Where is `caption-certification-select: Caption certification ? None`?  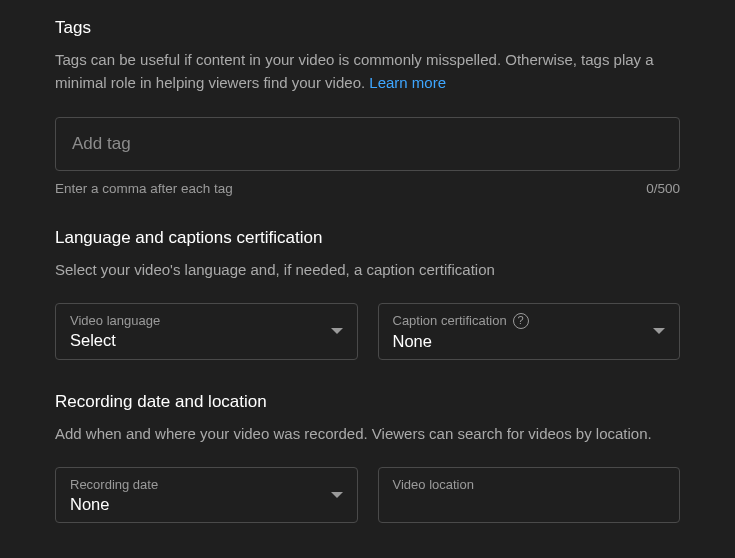
caption-certification-select: Caption certification ? None is located at coordinates (530, 332).